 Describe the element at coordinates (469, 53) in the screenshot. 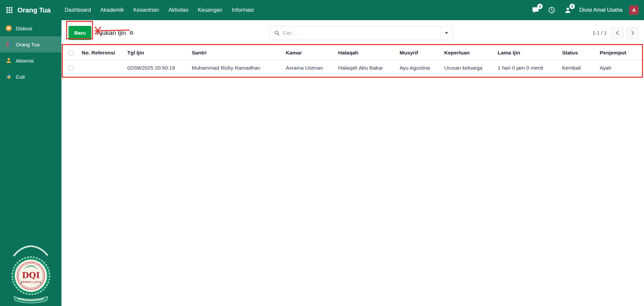

I see `col-header-keperluan: Keperluan` at that location.